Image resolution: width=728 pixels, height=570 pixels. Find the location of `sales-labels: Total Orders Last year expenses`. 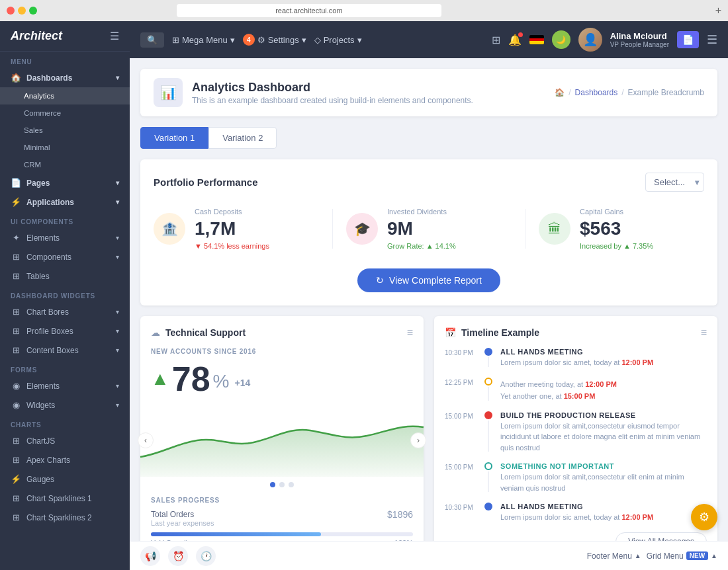

sales-labels: Total Orders Last year expenses is located at coordinates (183, 518).